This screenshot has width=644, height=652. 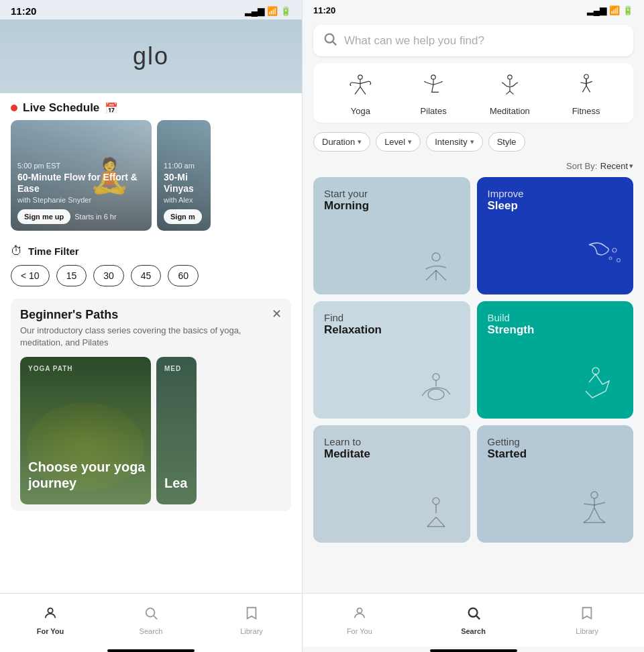 What do you see at coordinates (614, 11) in the screenshot?
I see `right-wifi-icon: 📶` at bounding box center [614, 11].